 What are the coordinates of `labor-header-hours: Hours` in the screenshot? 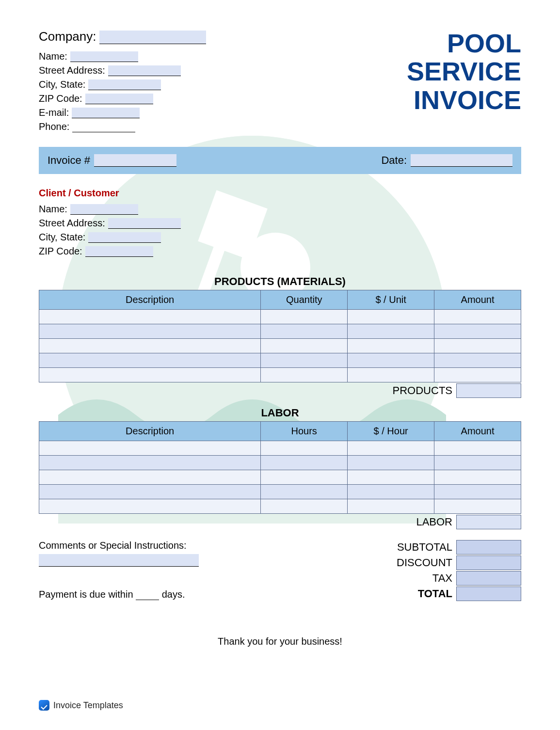 It's located at (304, 431).